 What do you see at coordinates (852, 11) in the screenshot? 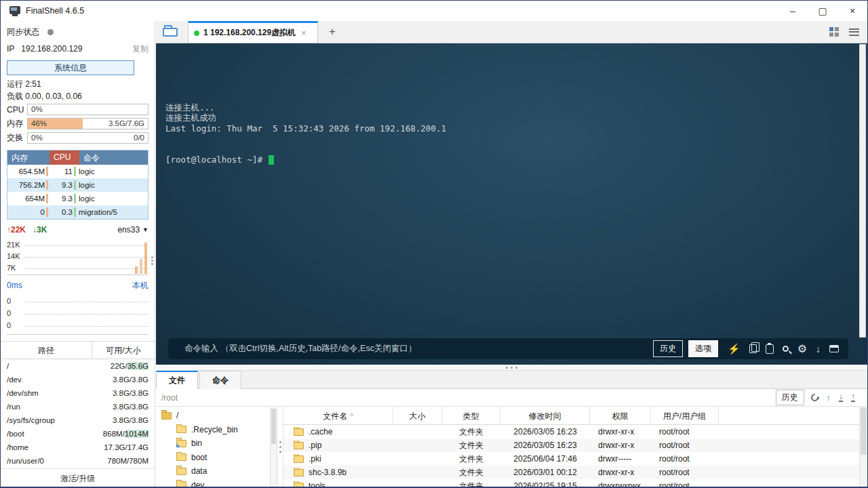
I see `close-button: ×` at bounding box center [852, 11].